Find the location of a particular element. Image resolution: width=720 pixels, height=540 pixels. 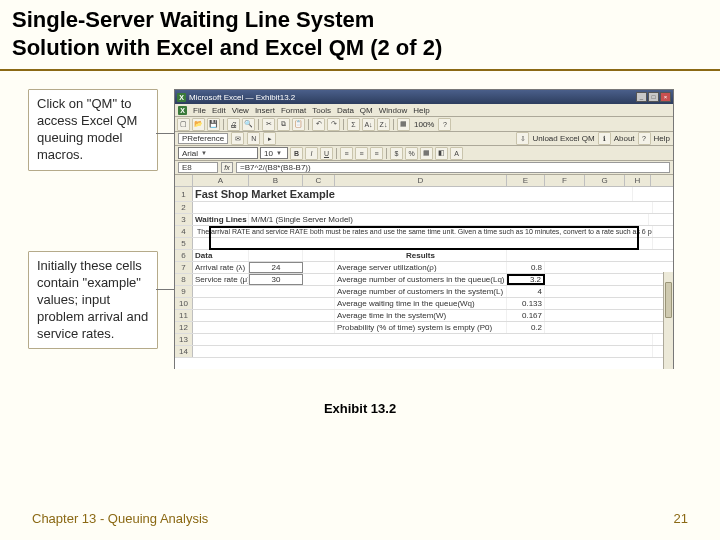

align-center-icon: ≡ is located at coordinates (362, 154).